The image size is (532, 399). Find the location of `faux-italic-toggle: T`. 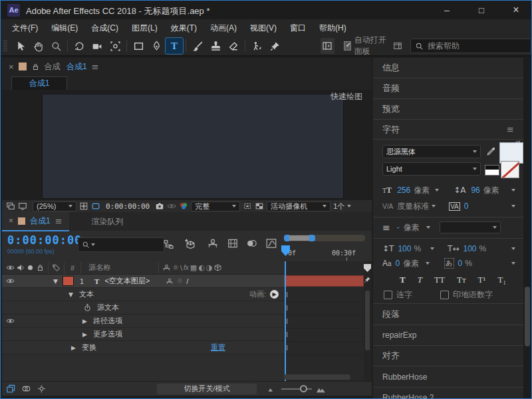

faux-italic-toggle: T is located at coordinates (420, 280).